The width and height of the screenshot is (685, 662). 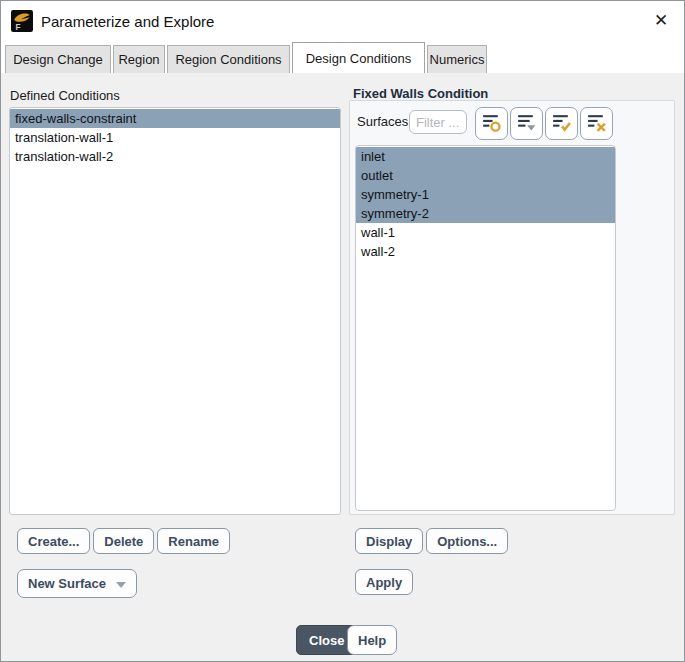 What do you see at coordinates (58, 59) in the screenshot?
I see `tab-design-change: Design Change` at bounding box center [58, 59].